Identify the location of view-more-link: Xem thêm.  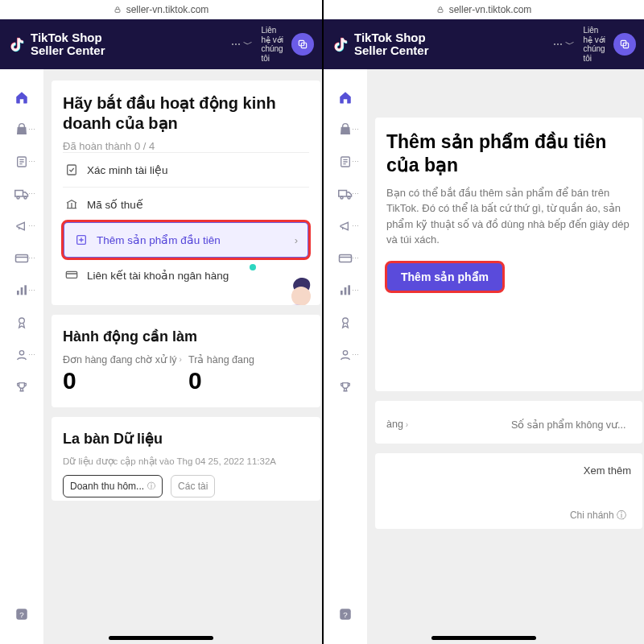
(509, 470).